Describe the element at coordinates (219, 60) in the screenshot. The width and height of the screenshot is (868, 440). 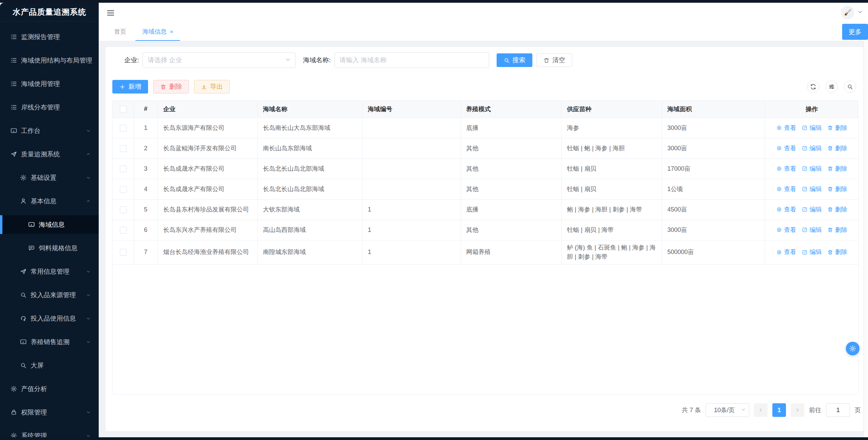
I see `company-select: 请选择 企业` at that location.